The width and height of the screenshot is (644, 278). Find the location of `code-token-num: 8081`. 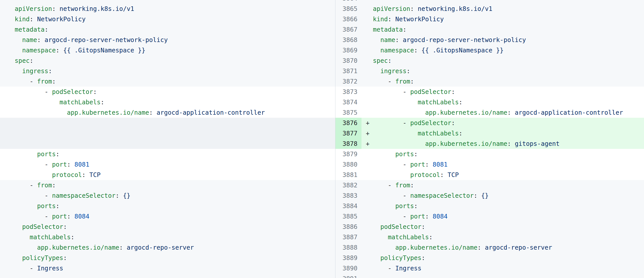

code-token-num: 8081 is located at coordinates (80, 165).